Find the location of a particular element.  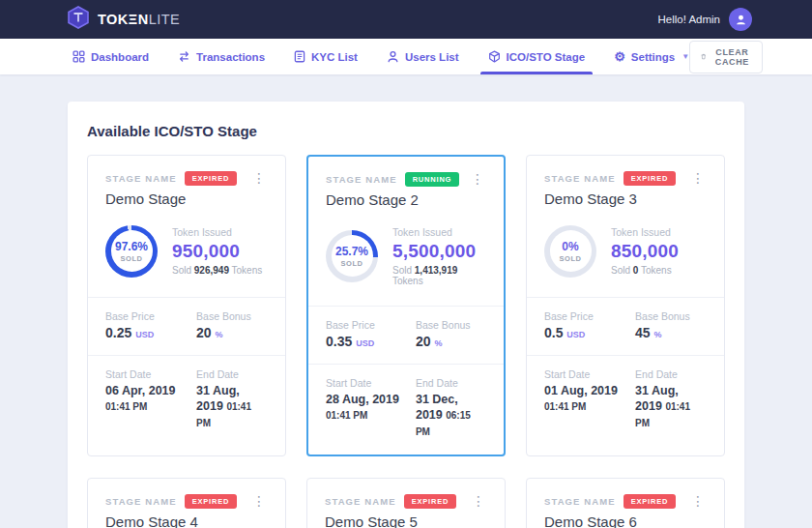

stage-card: STAGE NAME RUNNING ⋮ Demo Stage 2 25.7% … is located at coordinates (406, 306).